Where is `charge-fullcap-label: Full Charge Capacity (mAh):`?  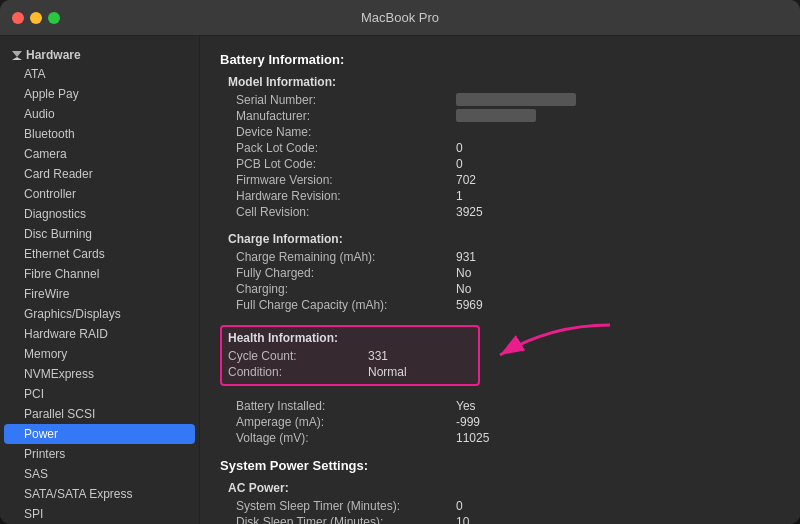
charge-fullcap-label: Full Charge Capacity (mAh): is located at coordinates (346, 305).